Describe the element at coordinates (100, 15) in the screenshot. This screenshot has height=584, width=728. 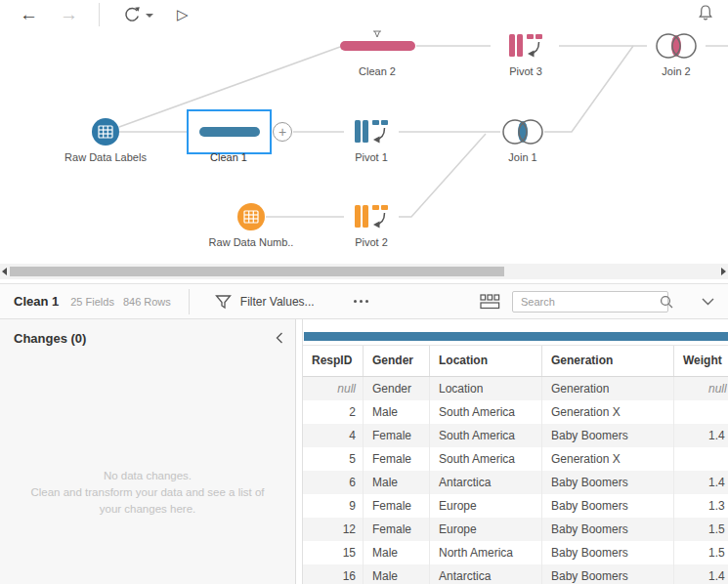
I see `toolbar-divider` at that location.